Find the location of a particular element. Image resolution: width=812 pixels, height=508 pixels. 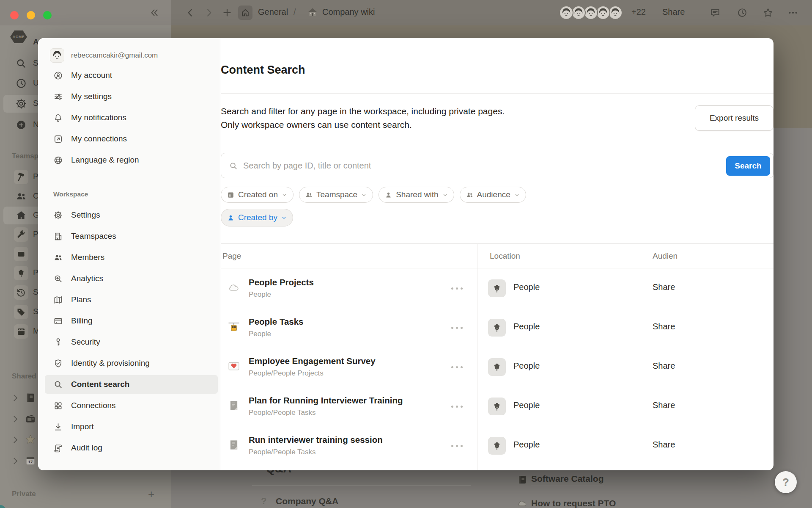

settings-nav-analytics: Analytics is located at coordinates (131, 279).